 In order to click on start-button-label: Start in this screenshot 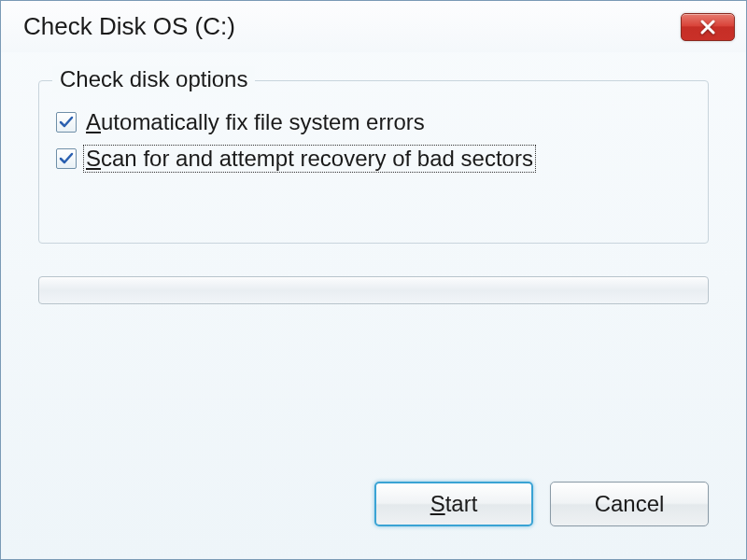, I will do `click(454, 504)`.